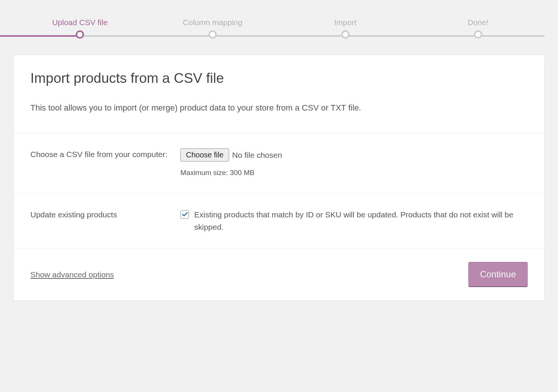 This screenshot has height=392, width=558. What do you see at coordinates (279, 108) in the screenshot?
I see `page-description: This tool allows you to import (or merge…` at bounding box center [279, 108].